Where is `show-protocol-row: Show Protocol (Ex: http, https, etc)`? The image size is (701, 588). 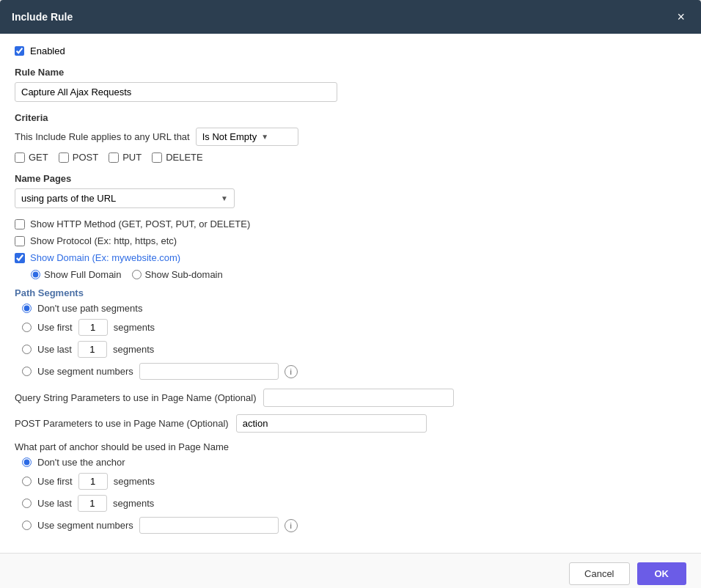 show-protocol-row: Show Protocol (Ex: http, https, etc) is located at coordinates (350, 240).